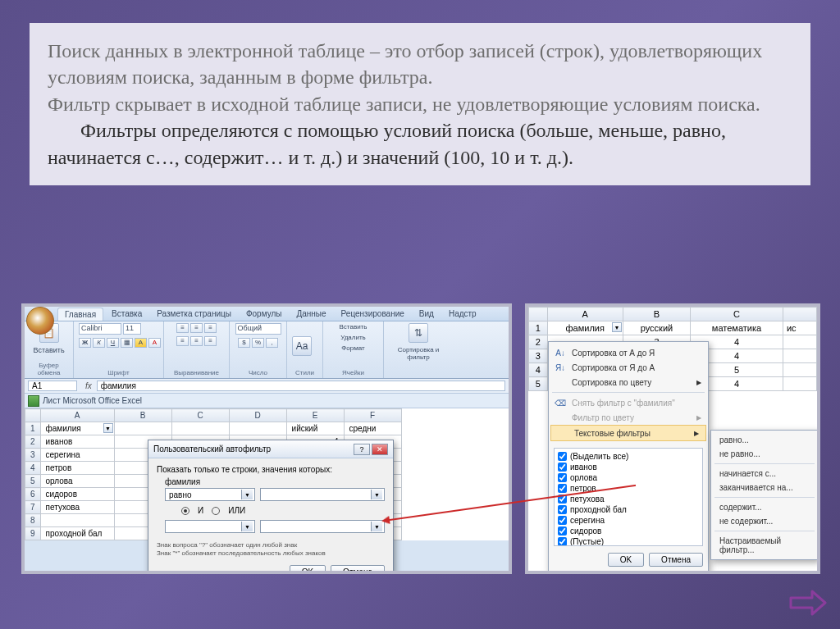 The height and width of the screenshot is (629, 840). What do you see at coordinates (427, 313) in the screenshot?
I see `tab-view: Вид` at bounding box center [427, 313].